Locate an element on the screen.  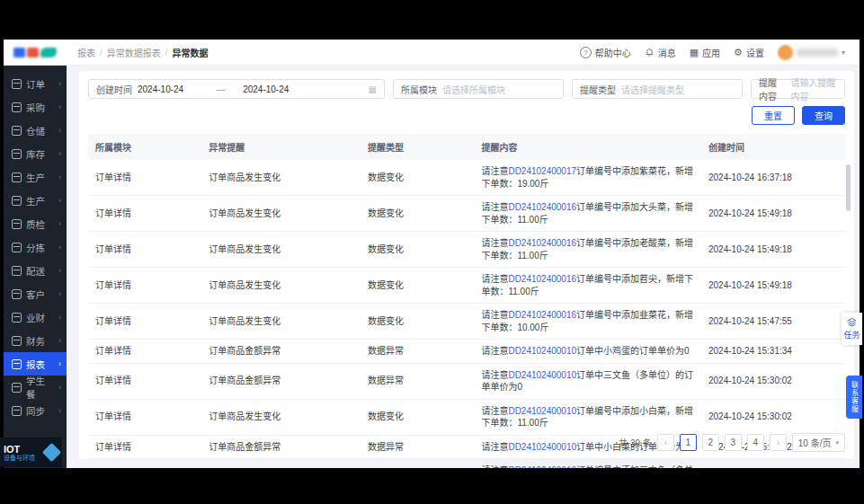
finance-icon is located at coordinates (16, 341).